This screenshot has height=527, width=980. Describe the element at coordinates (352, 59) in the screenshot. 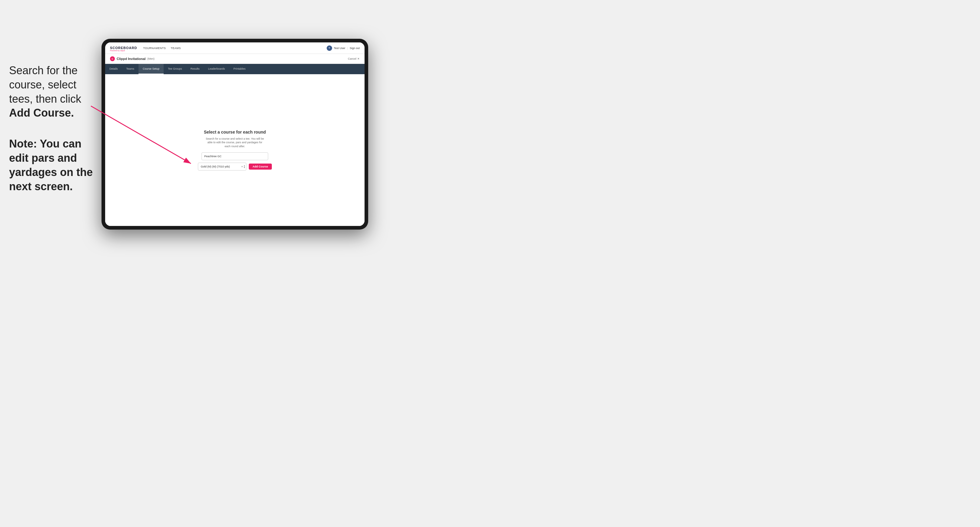

I see `cancel-label: Cancel` at that location.